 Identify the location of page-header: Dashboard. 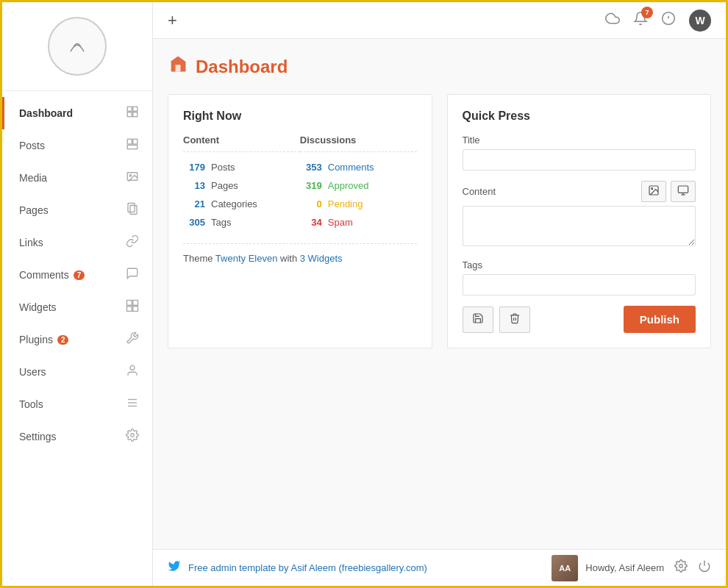
(440, 66).